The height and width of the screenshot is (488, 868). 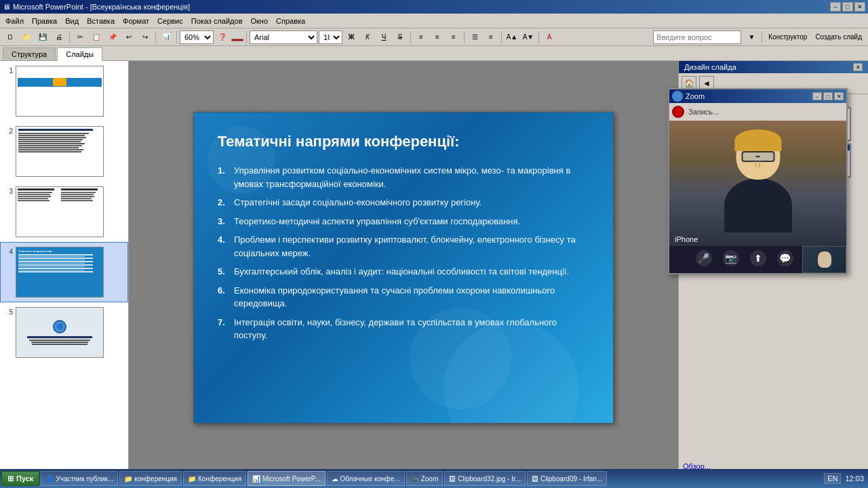 I want to click on font-color-button: A, so click(x=549, y=37).